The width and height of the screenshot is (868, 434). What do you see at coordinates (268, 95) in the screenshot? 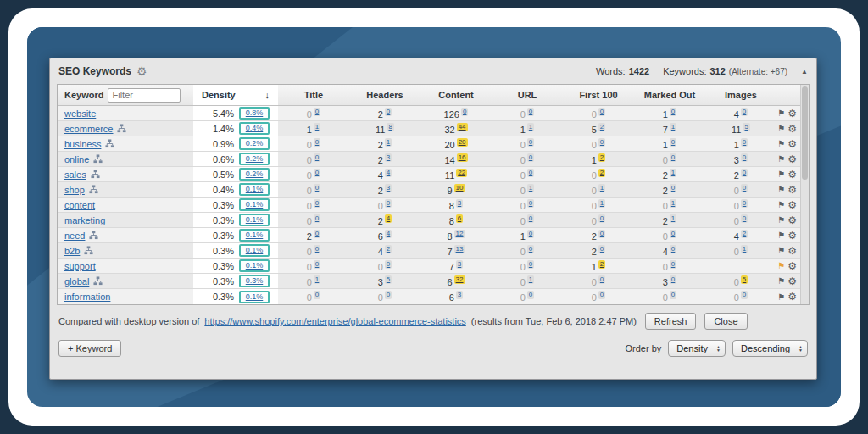
I see `sort-descending-icon: ↓` at bounding box center [268, 95].